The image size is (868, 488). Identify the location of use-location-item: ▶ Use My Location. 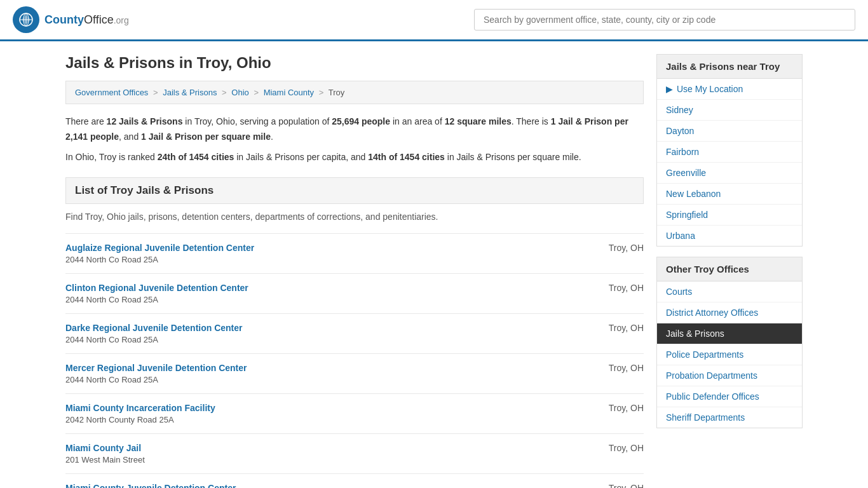
(729, 89).